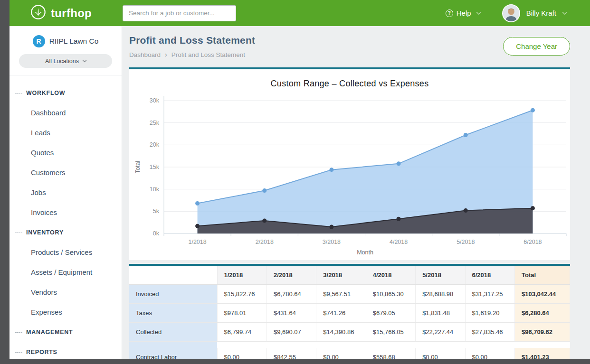  Describe the element at coordinates (350, 345) in the screenshot. I see `spacer-row` at that location.